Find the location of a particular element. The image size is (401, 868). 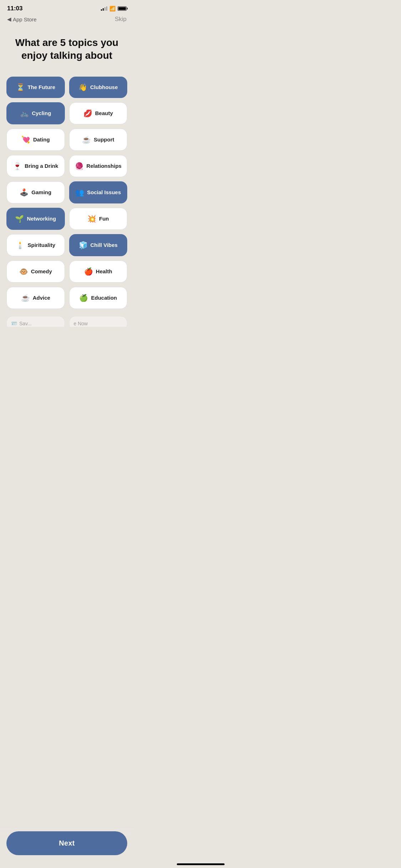

topic-emoji-the-future: ⏳ is located at coordinates (21, 87).